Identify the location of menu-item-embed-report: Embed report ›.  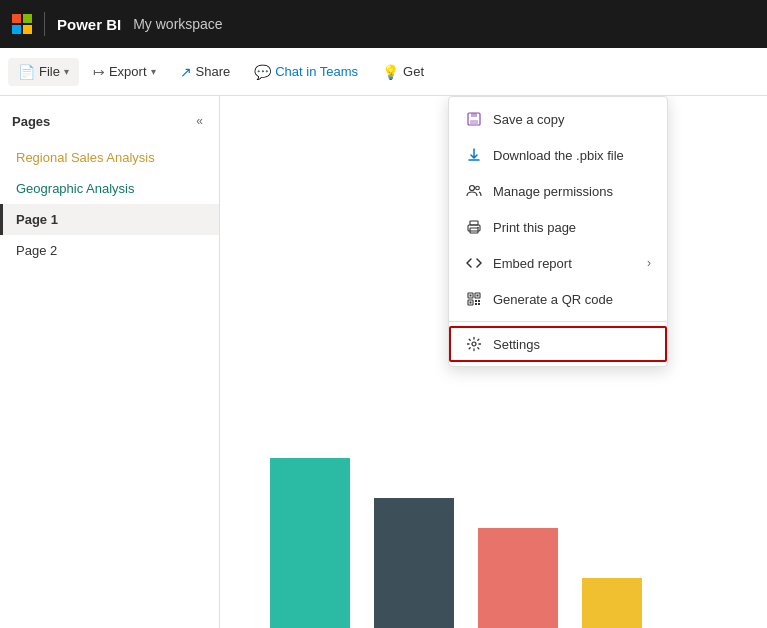
(558, 263).